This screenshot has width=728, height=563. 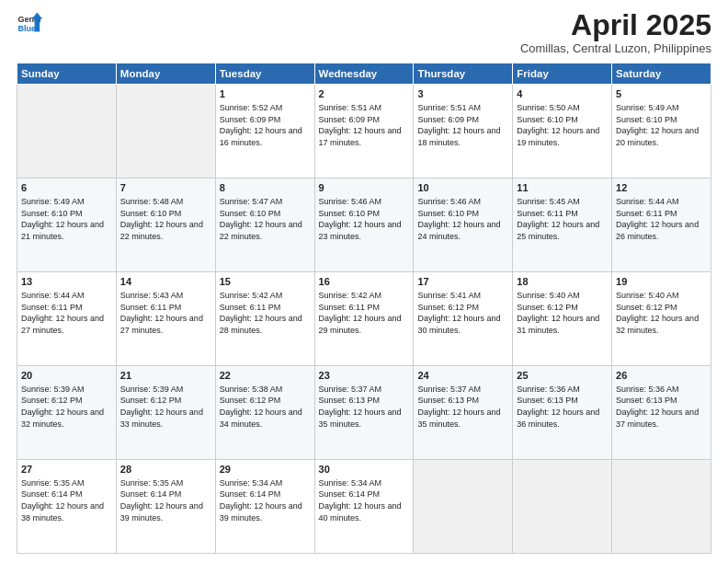 I want to click on calendar-cell: 21Sunrise: 5:39 AM Sunset: 6:12 PM Dayli…, so click(x=165, y=413).